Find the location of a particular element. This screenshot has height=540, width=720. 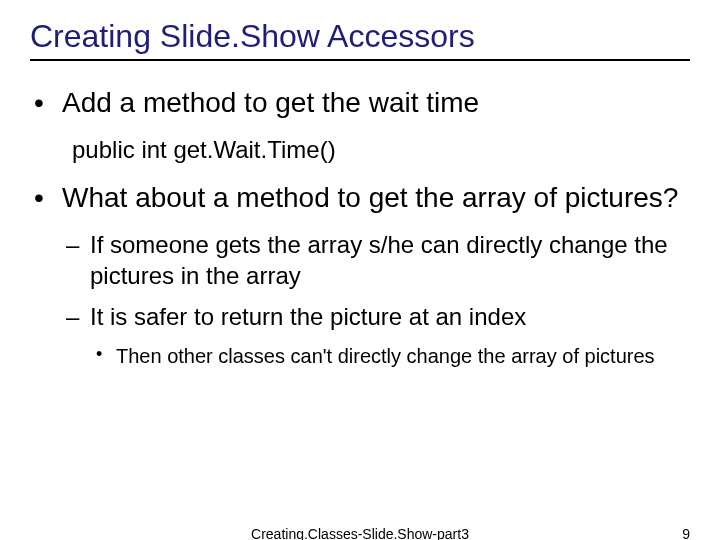

bullet-2-sub-2-sub-1-text: Then other classes can't directly change… is located at coordinates (386, 356).